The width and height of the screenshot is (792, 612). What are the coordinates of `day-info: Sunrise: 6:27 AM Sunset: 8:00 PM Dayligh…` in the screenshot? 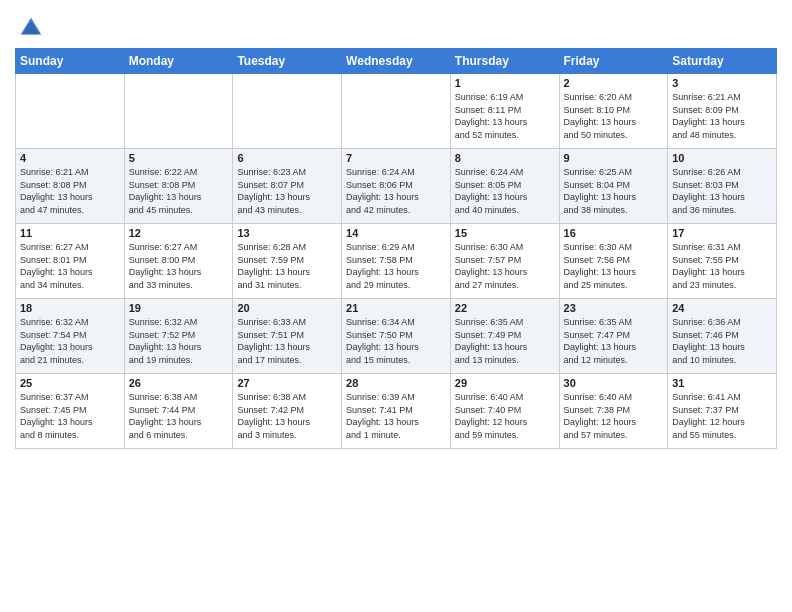 It's located at (179, 266).